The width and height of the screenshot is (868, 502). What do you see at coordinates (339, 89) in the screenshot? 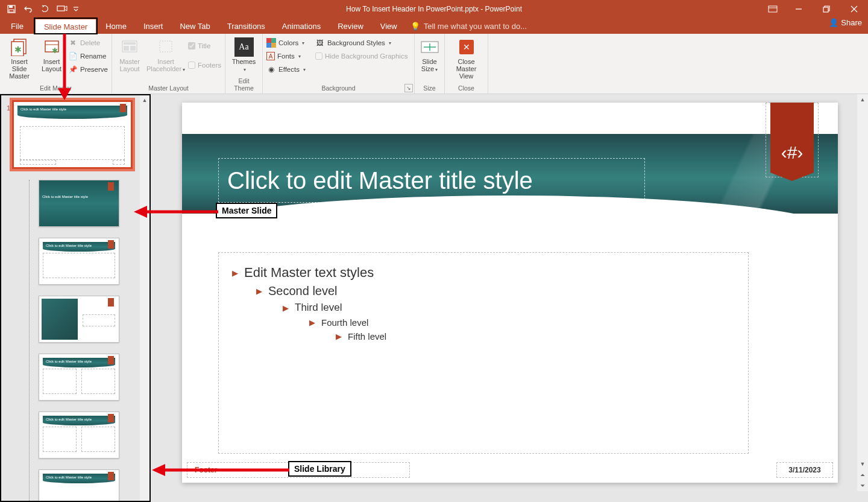
I see `group-background-label: Background` at bounding box center [339, 89].